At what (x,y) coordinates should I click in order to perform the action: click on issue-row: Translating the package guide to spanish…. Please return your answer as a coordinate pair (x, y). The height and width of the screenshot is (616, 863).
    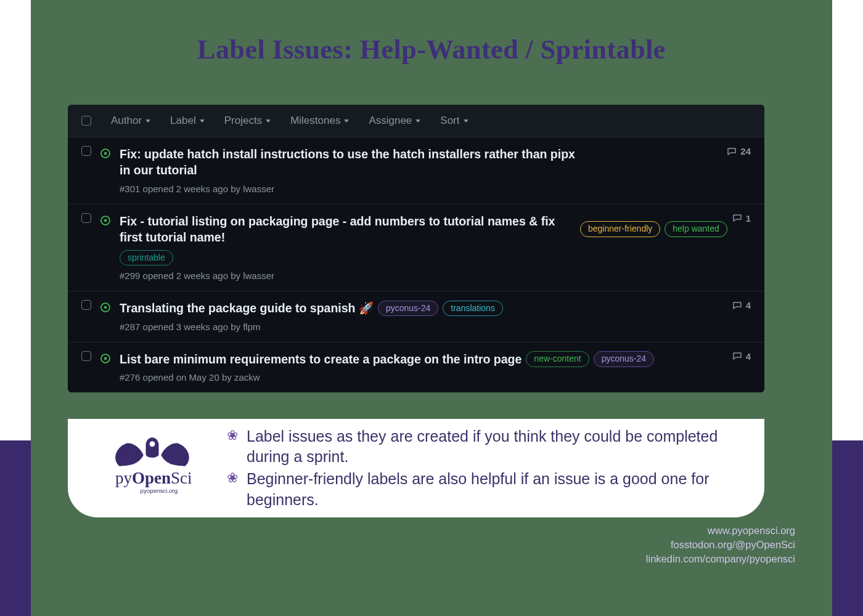
    Looking at the image, I should click on (416, 317).